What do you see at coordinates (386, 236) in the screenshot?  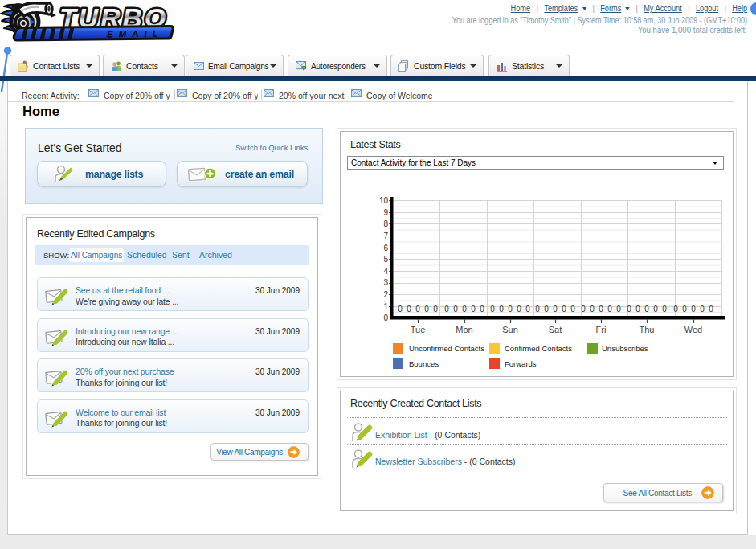 I see `svg-text: 7` at bounding box center [386, 236].